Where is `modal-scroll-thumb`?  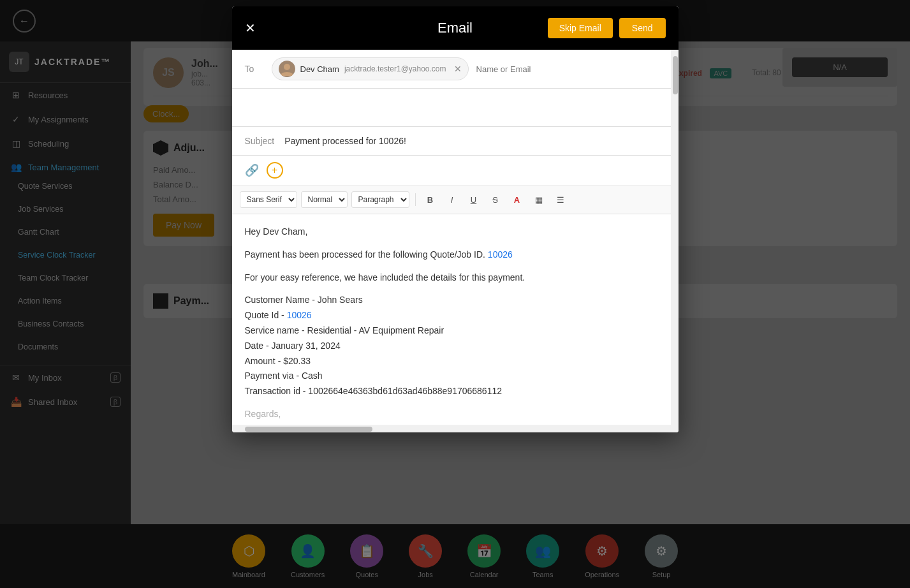 modal-scroll-thumb is located at coordinates (675, 75).